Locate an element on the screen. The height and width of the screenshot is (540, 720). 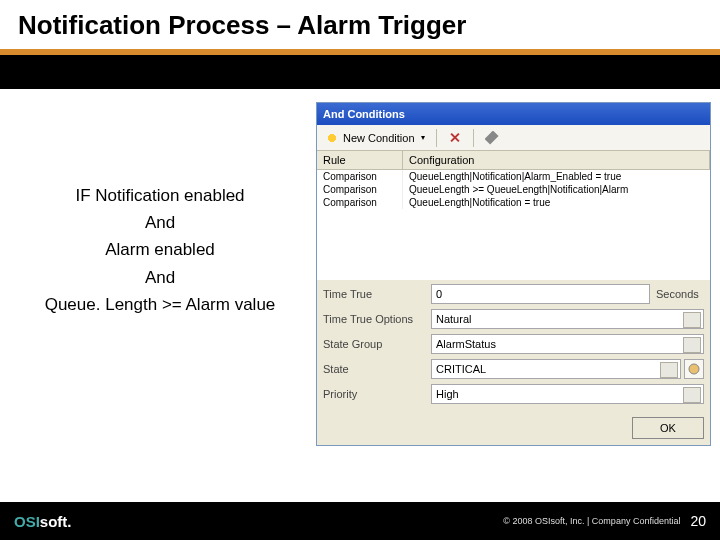
black-strip is located at coordinates (360, 72).